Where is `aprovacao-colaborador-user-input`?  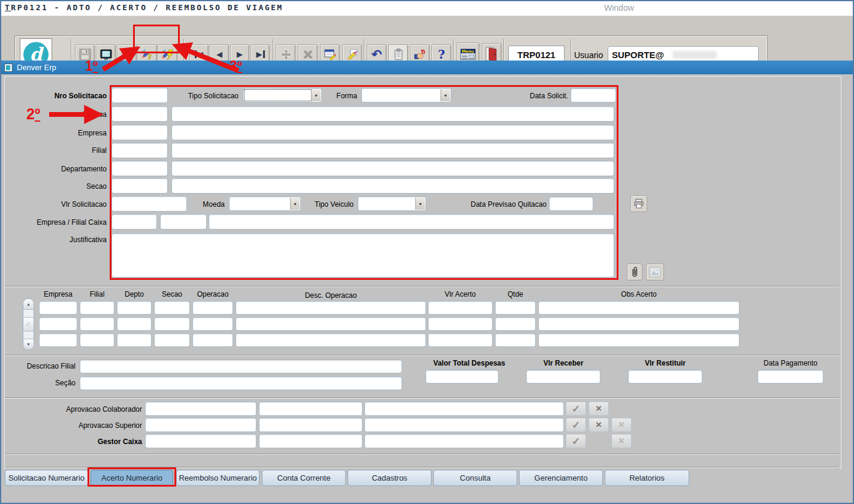
aprovacao-colaborador-user-input is located at coordinates (201, 409).